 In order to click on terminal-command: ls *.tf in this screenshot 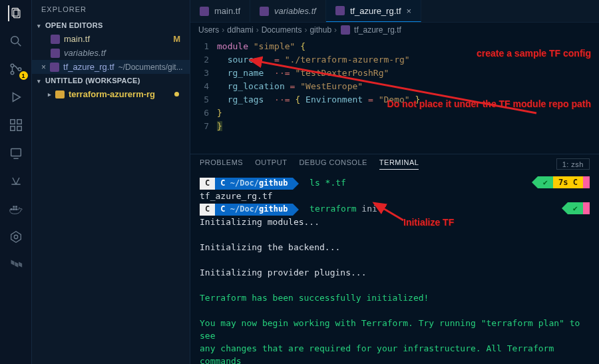, I will do `click(325, 182)`.